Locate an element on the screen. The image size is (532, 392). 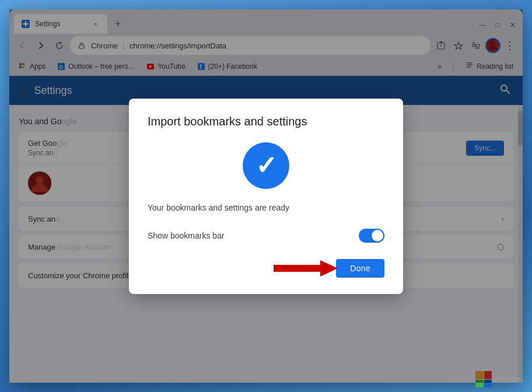
bookmarks-bar-toggle is located at coordinates (372, 236).